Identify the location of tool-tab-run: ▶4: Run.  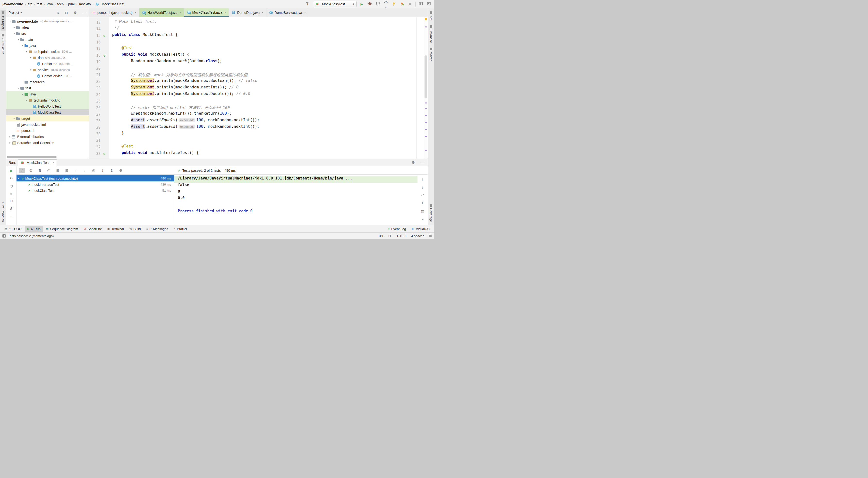
(34, 229).